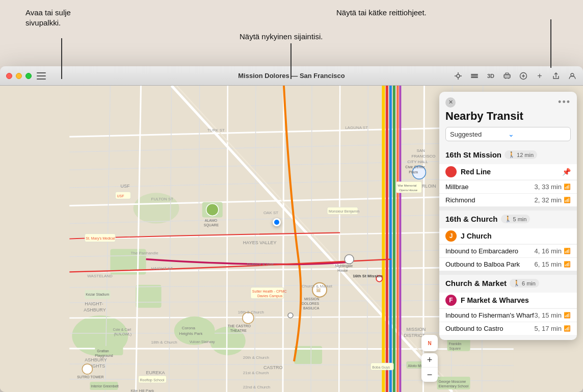 The height and width of the screenshot is (392, 583). I want to click on route-time: 2, 32 min, so click(548, 200).